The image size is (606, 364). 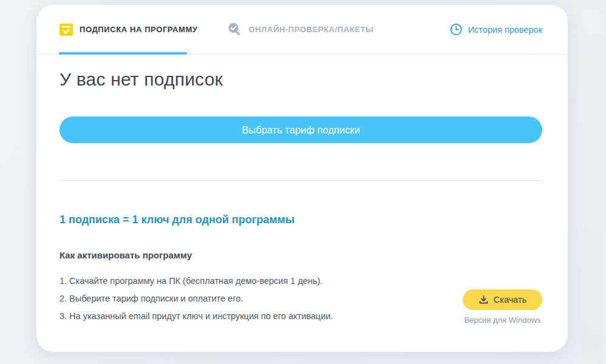 What do you see at coordinates (495, 29) in the screenshot?
I see `history-link: История проверок` at bounding box center [495, 29].